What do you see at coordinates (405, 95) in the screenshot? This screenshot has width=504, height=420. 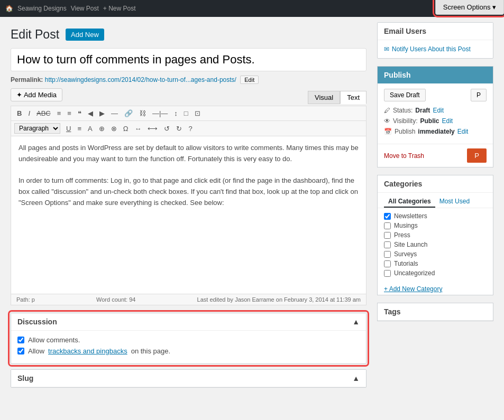 I see `save-draft-button: Save Draft` at bounding box center [405, 95].